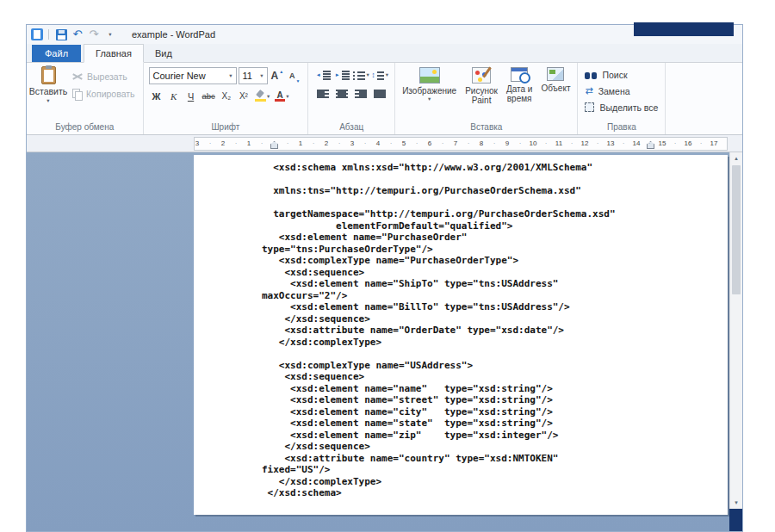 This screenshot has height=532, width=775. I want to click on replace-button: ⇄ Замена, so click(622, 91).